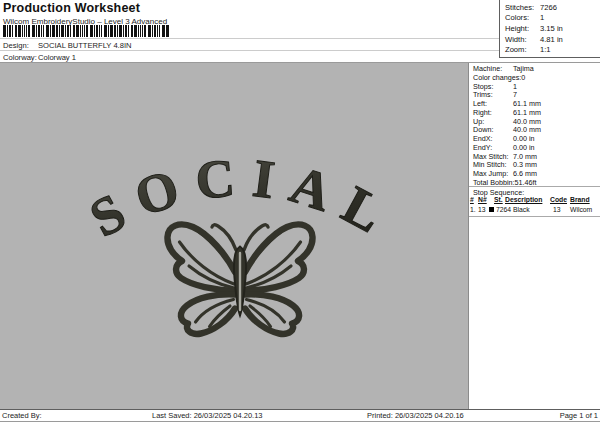  I want to click on summary-row: Width:4.81 in, so click(552, 40).